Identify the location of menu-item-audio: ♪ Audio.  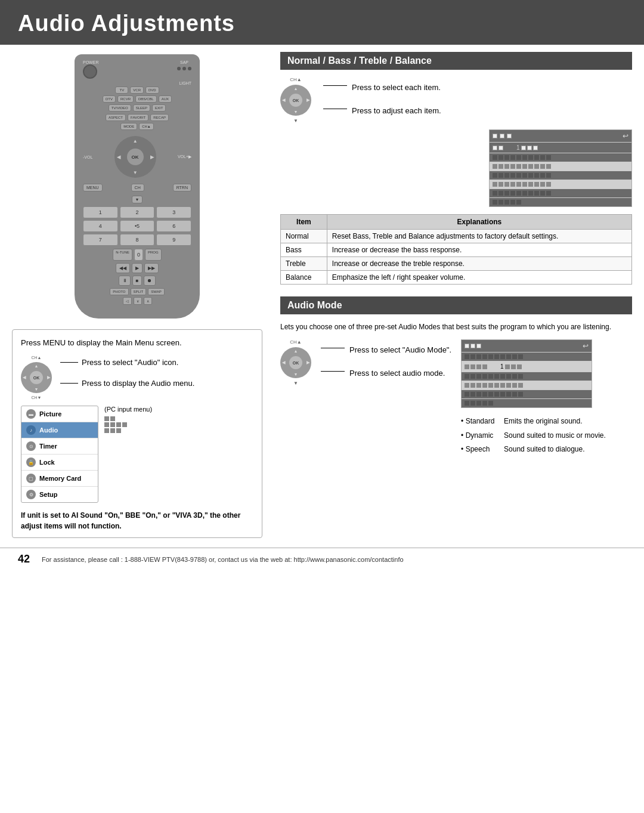
(60, 431).